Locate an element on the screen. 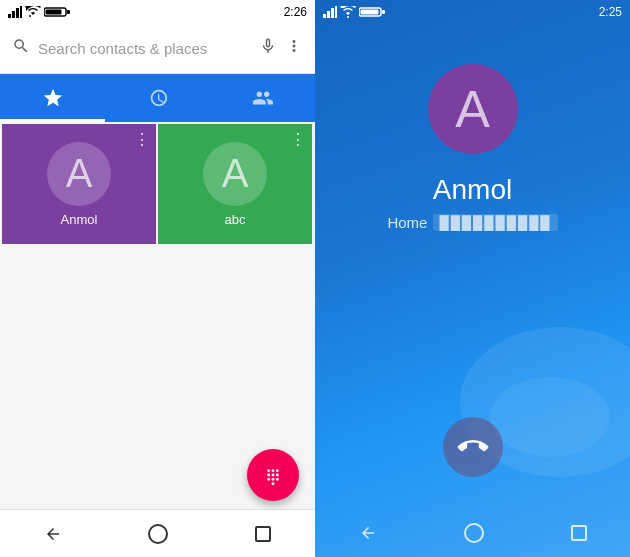  recents-button-left is located at coordinates (263, 534).